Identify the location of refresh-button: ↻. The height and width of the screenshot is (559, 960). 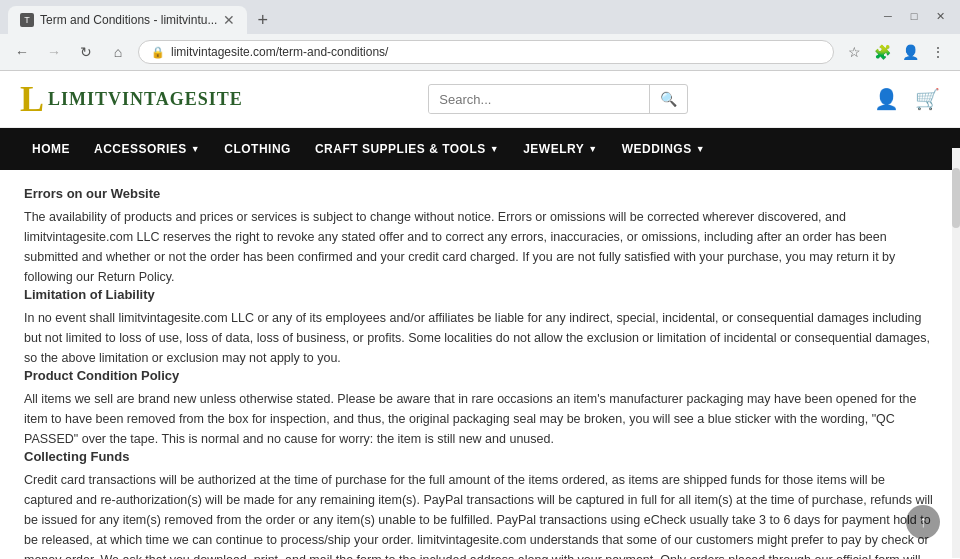
(86, 52).